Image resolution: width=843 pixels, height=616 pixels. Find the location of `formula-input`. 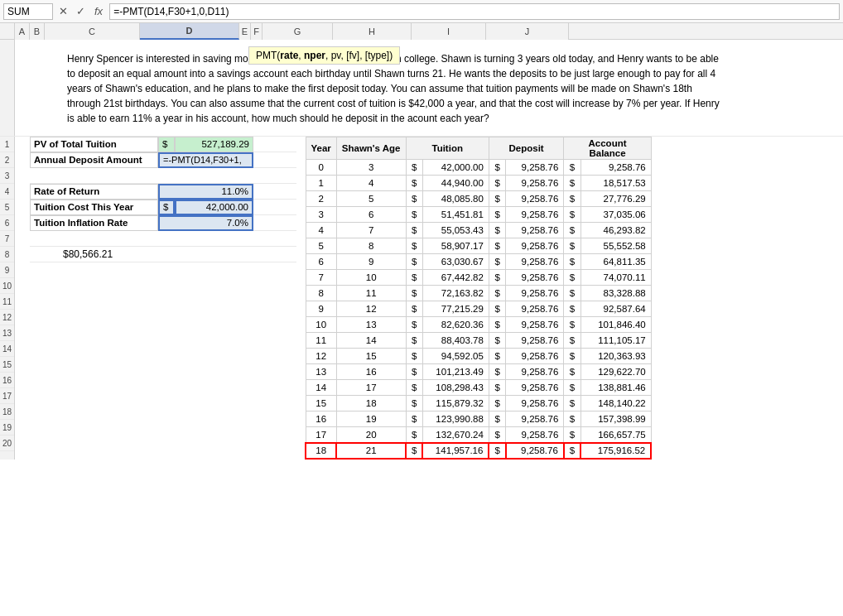

formula-input is located at coordinates (474, 12).